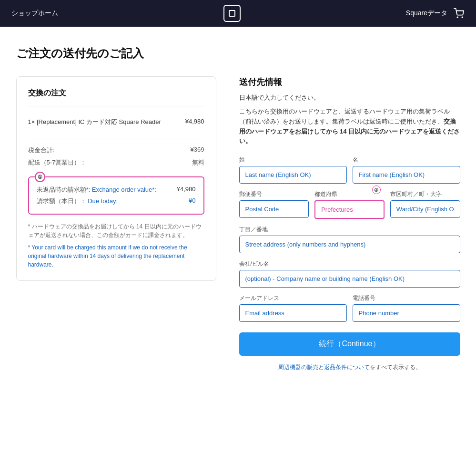 This screenshot has height=464, width=476. Describe the element at coordinates (274, 205) in the screenshot. I see `postal-code-group: 郵便番号` at that location.